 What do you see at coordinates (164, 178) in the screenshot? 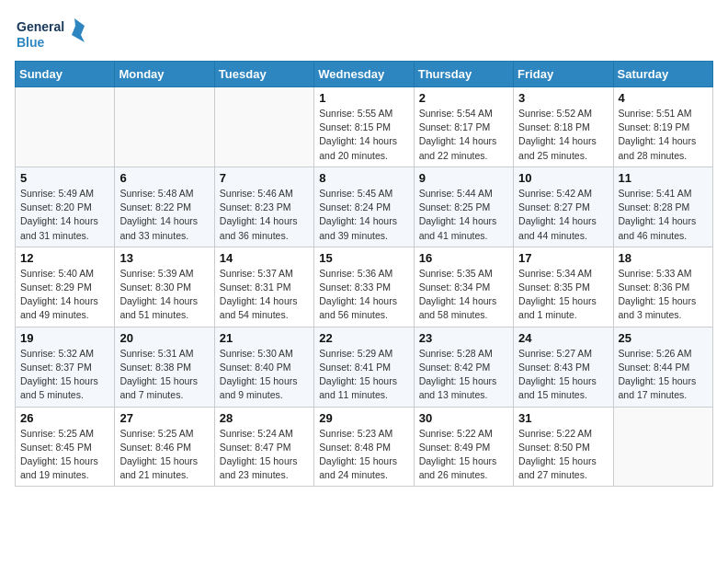
I see `day-number: 6` at bounding box center [164, 178].